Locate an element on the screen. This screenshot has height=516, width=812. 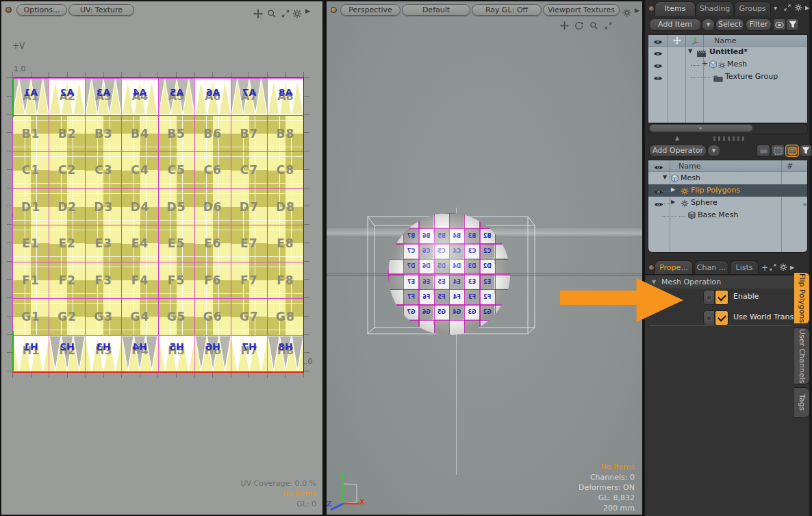
item-row-mesh: +Mesh is located at coordinates (728, 64).